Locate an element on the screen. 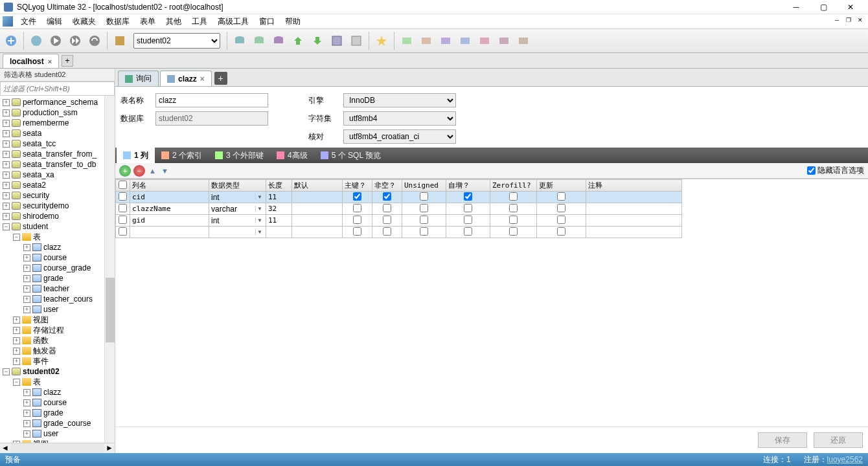  col-header: 非空？ is located at coordinates (387, 186).